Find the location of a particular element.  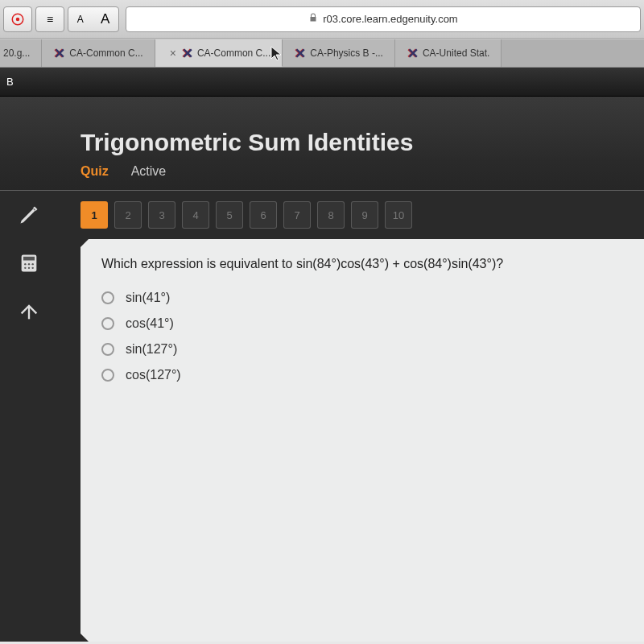

question-nav-row: 1 2 3 4 5 6 7 8 9 10 is located at coordinates (322, 214).